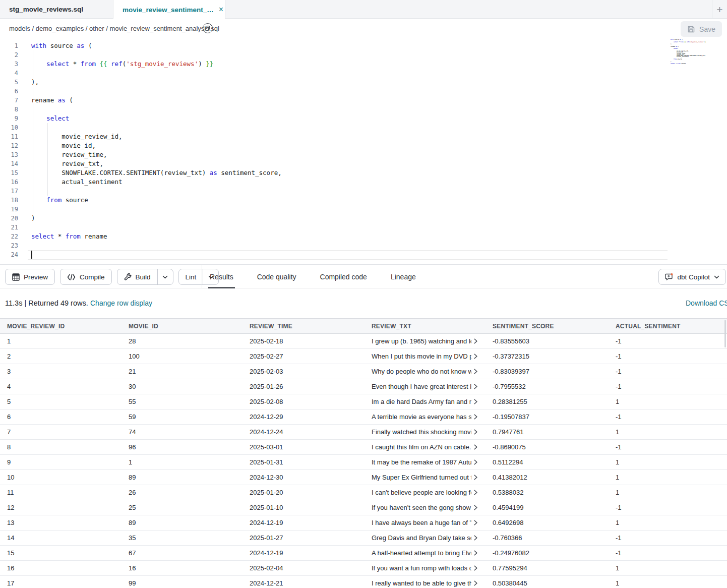 The height and width of the screenshot is (588, 727). What do you see at coordinates (77, 137) in the screenshot?
I see `code-text: movie_review_id,` at bounding box center [77, 137].